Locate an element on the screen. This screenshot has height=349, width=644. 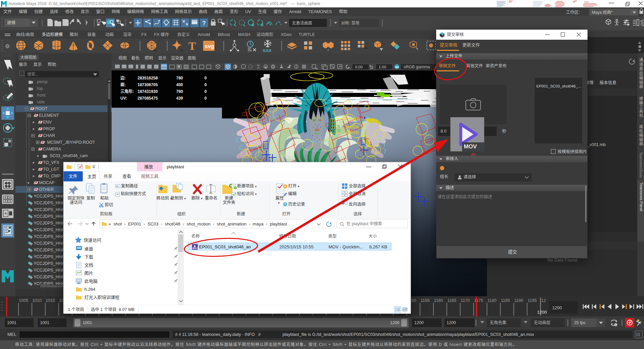
svg-text: 267085475 is located at coordinates (148, 98).